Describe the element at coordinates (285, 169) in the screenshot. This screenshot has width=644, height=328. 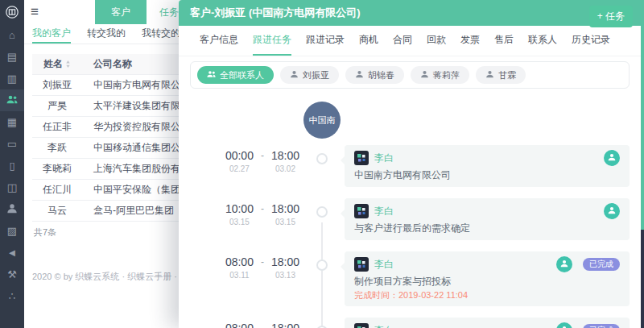
I see `end-date: 03.02` at that location.